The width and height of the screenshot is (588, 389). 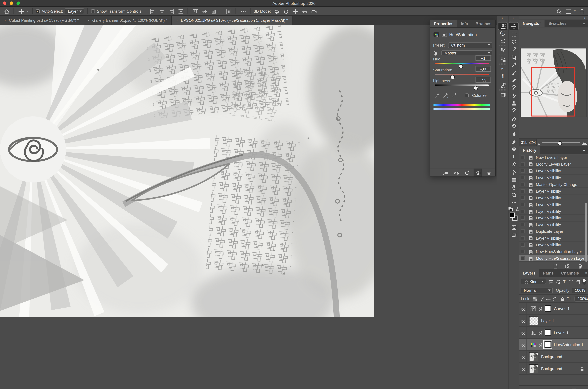 I want to click on tool-pencil, so click(x=514, y=80).